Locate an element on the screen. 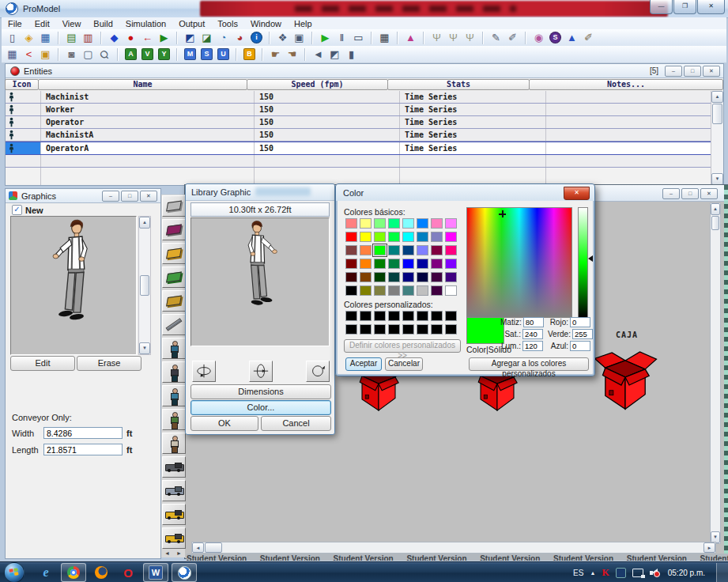 The height and width of the screenshot is (582, 728). hue-saturation-field is located at coordinates (519, 263).